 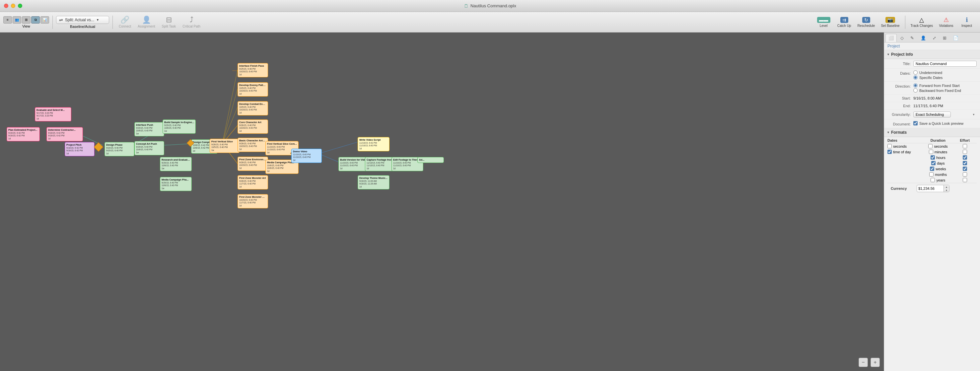 What do you see at coordinates (934, 38) in the screenshot?
I see `tab-resize: ⤢` at bounding box center [934, 38].